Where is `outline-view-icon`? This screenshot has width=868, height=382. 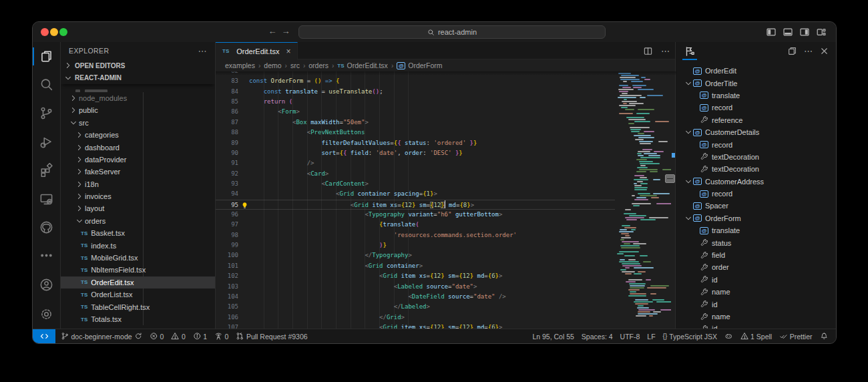
outline-view-icon is located at coordinates (690, 51).